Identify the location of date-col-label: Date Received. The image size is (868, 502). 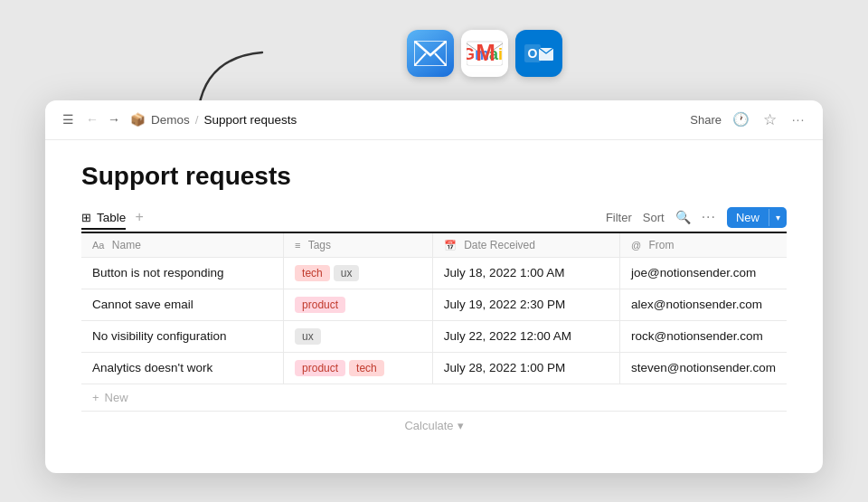
(499, 245).